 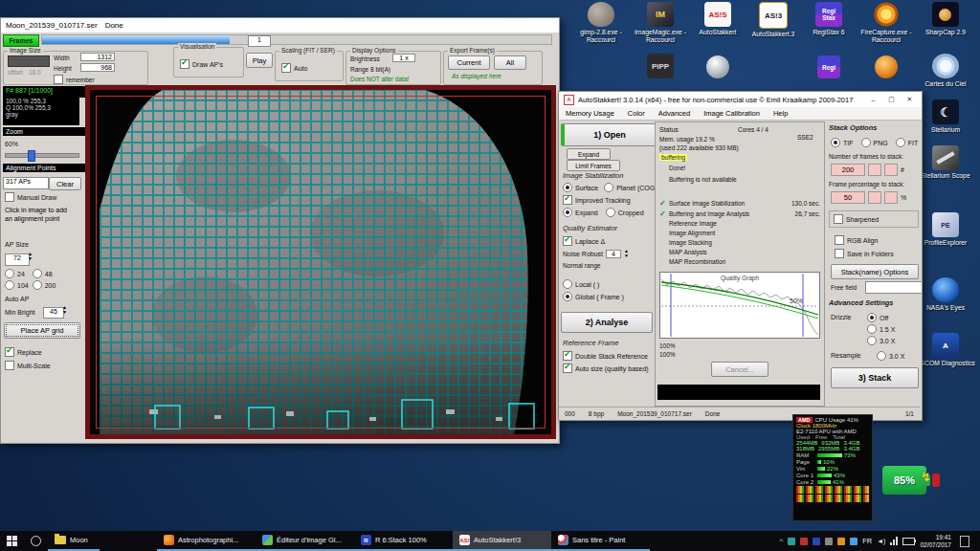 I want to click on taskbar-paint: Sans titre - Paint, so click(x=601, y=541).